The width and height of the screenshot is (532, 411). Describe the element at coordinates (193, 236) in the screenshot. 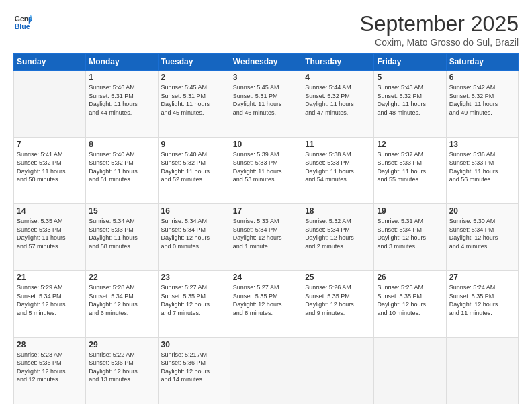

I see `calendar-cell: 16Sunrise: 5:34 AM Sunset: 5:34 PM Dayli…` at that location.